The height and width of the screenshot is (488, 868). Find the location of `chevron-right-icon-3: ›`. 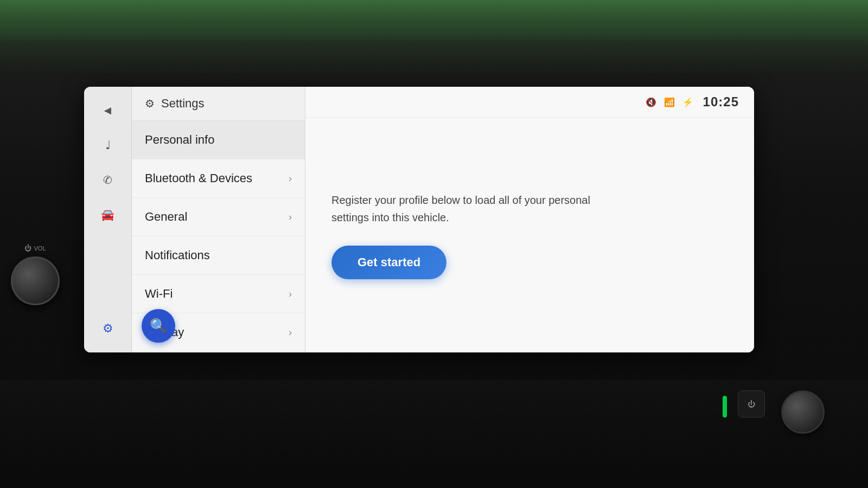

chevron-right-icon-3: › is located at coordinates (290, 294).